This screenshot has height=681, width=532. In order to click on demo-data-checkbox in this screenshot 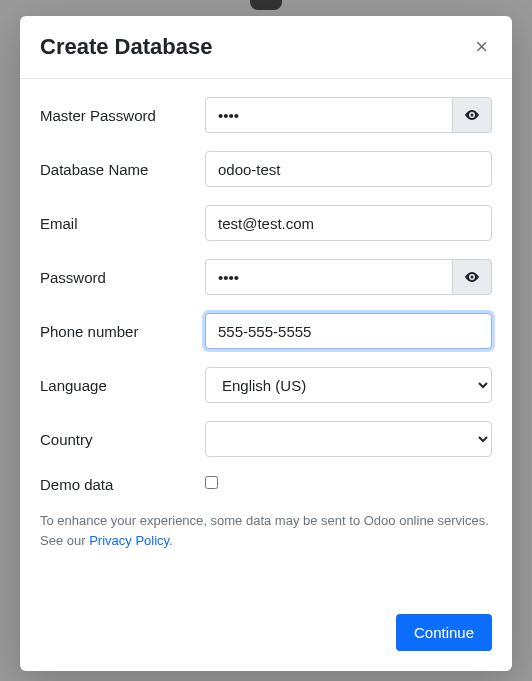, I will do `click(212, 482)`.